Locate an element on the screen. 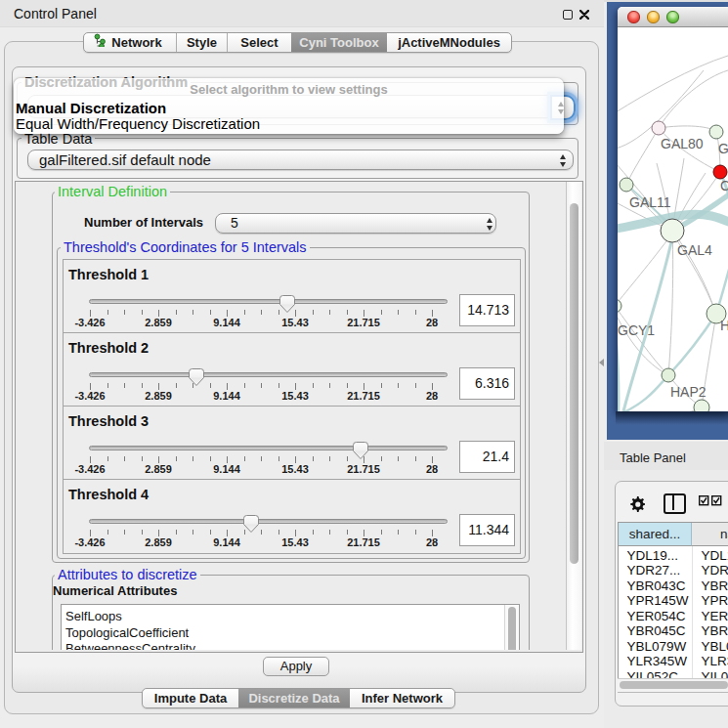 This screenshot has width=728, height=728. svg-text: GA is located at coordinates (723, 149).